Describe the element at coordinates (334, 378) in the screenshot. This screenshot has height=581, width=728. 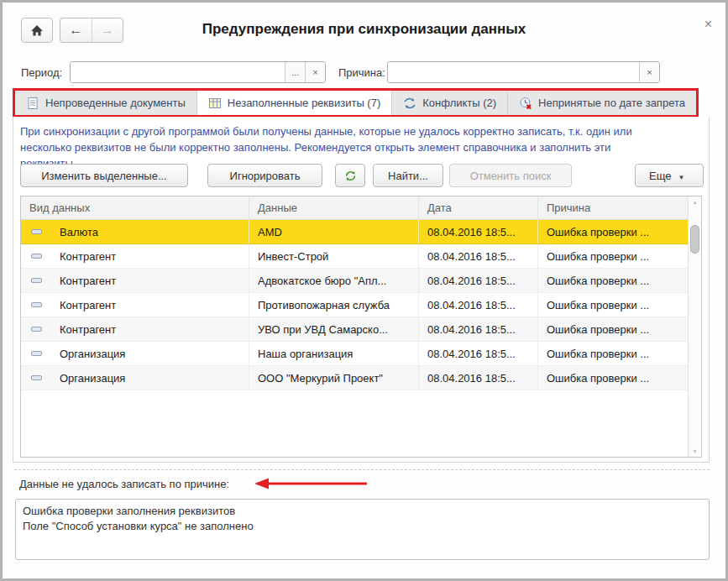
I see `cell-data: ООО "Меркурий Проект"` at that location.